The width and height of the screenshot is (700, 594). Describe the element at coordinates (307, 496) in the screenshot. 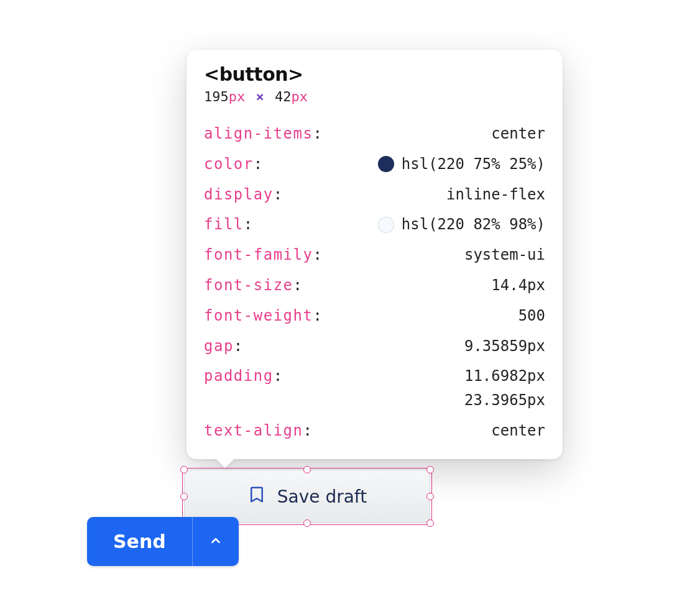

I see `selected-element-wrapper: Save draft` at that location.